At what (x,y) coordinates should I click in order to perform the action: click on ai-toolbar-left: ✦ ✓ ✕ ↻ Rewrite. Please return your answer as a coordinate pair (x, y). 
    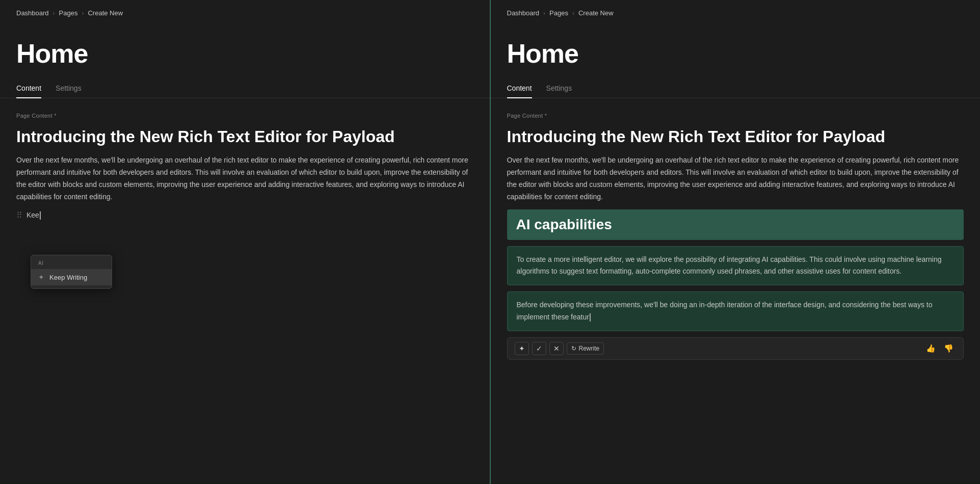
    Looking at the image, I should click on (560, 348).